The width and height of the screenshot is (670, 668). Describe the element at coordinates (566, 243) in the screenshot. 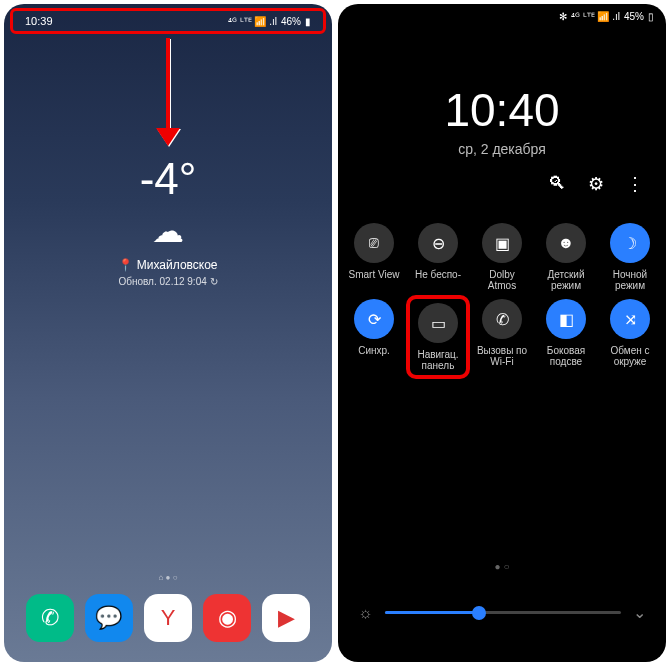

I see `kids-icon: ☻` at that location.